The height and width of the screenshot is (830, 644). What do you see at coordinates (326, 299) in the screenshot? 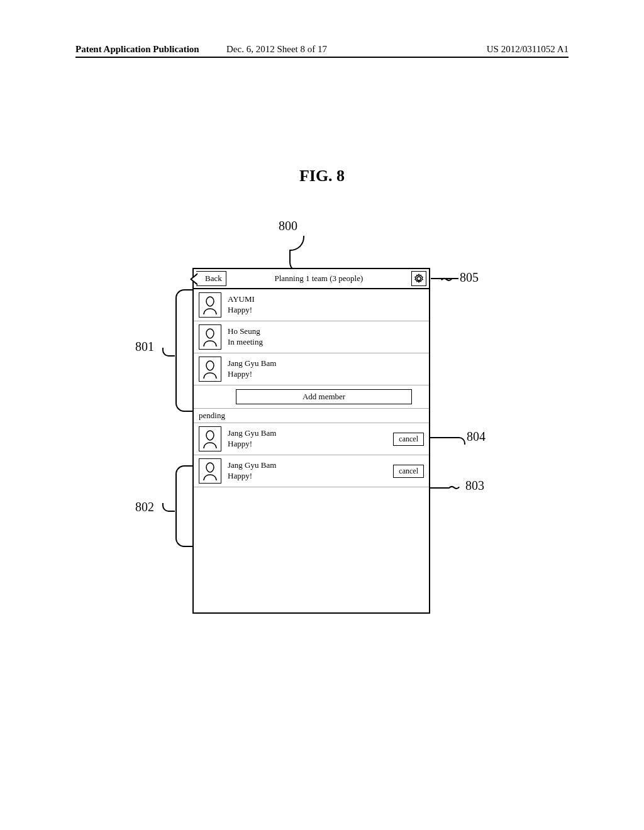
I see `member-name: AYUMI` at bounding box center [326, 299].